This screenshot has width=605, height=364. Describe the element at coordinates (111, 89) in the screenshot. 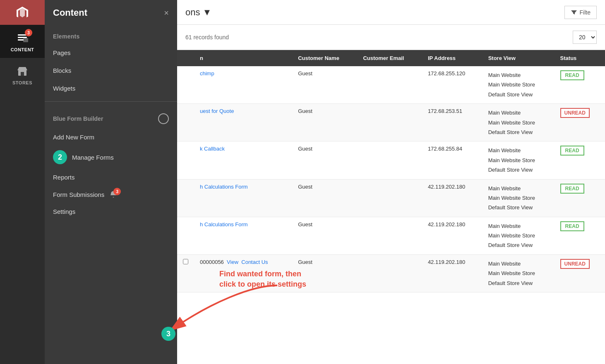

I see `menu-item-widgets: Widgets` at that location.